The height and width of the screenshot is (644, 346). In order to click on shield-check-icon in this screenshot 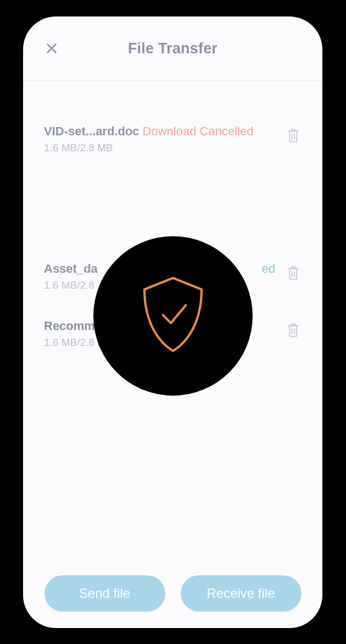, I will do `click(173, 316)`.